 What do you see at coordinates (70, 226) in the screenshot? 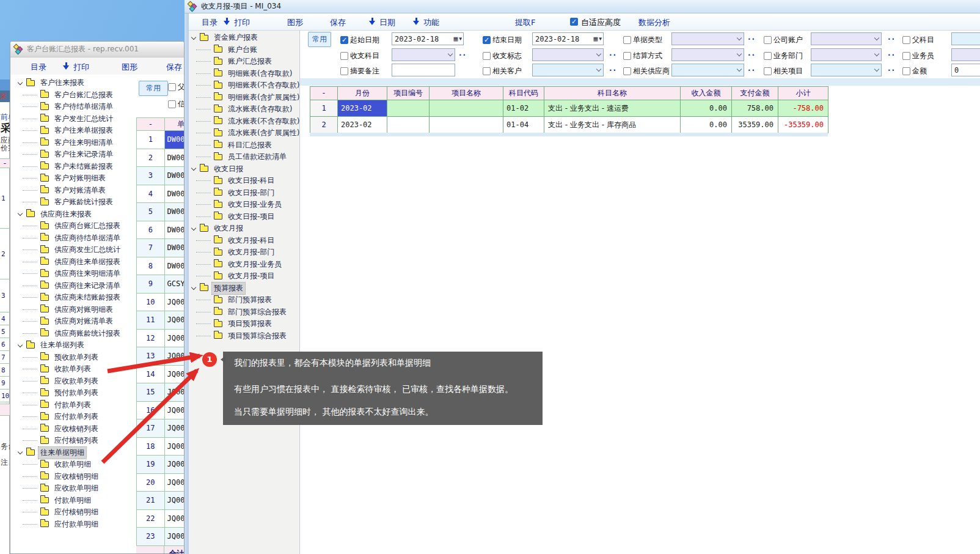
I see `tree-node: 供应商台账汇总报表` at bounding box center [70, 226].